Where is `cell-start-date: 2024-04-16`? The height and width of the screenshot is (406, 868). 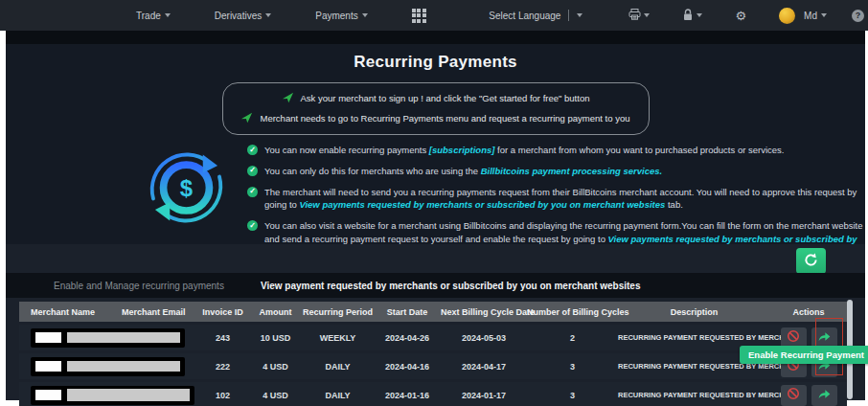 cell-start-date: 2024-04-16 is located at coordinates (407, 367).